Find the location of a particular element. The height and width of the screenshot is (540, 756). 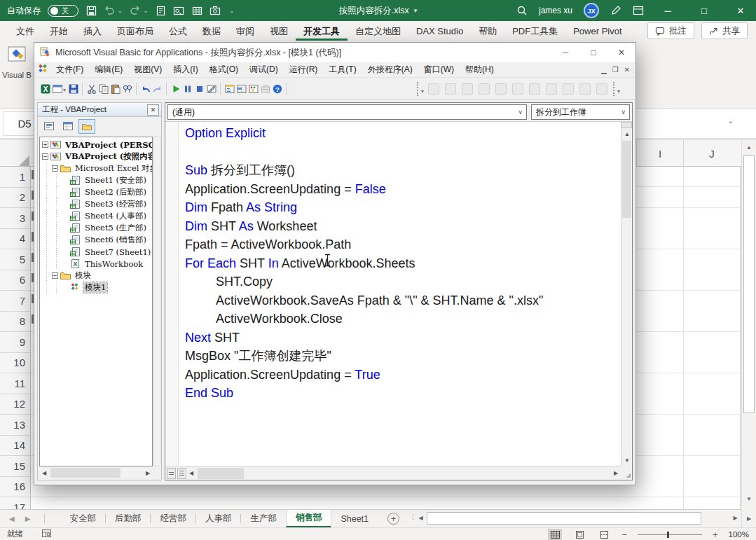

vba-menu-插入: 插入(I) is located at coordinates (185, 70).